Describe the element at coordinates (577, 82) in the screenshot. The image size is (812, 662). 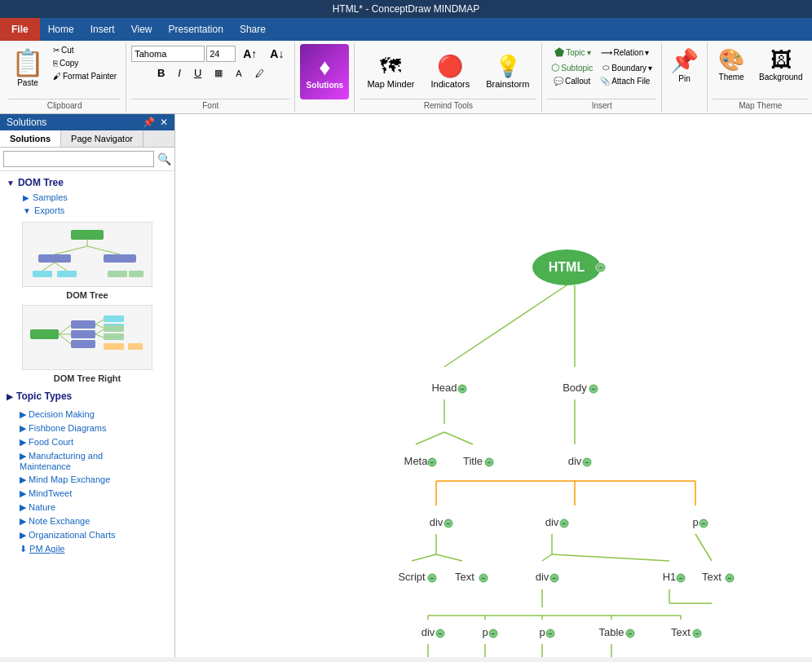
I see `callout-label: Callout` at that location.